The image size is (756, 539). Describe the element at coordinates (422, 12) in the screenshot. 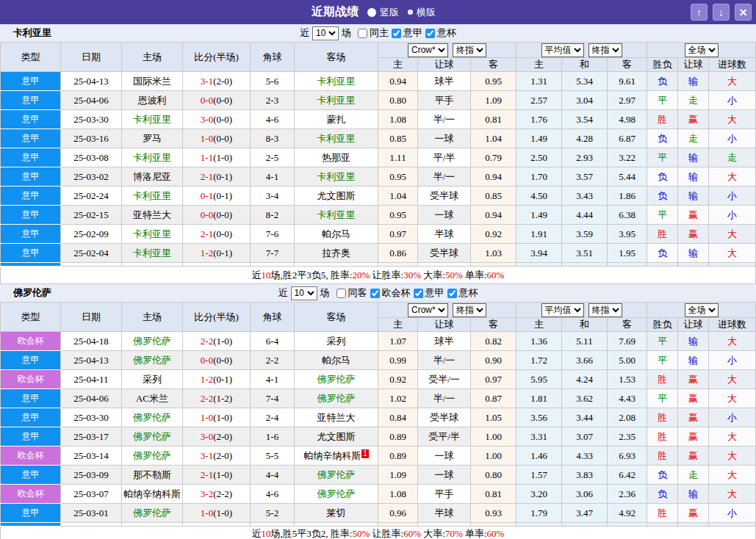

I see `radio-horizontal: 横版` at that location.